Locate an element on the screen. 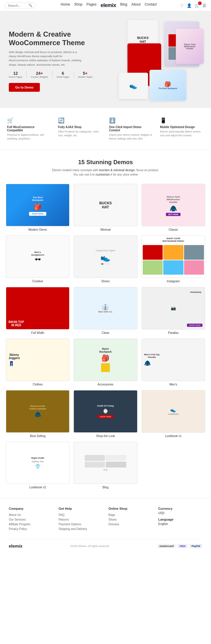  footer-link-bags: Bags is located at coordinates (130, 515).